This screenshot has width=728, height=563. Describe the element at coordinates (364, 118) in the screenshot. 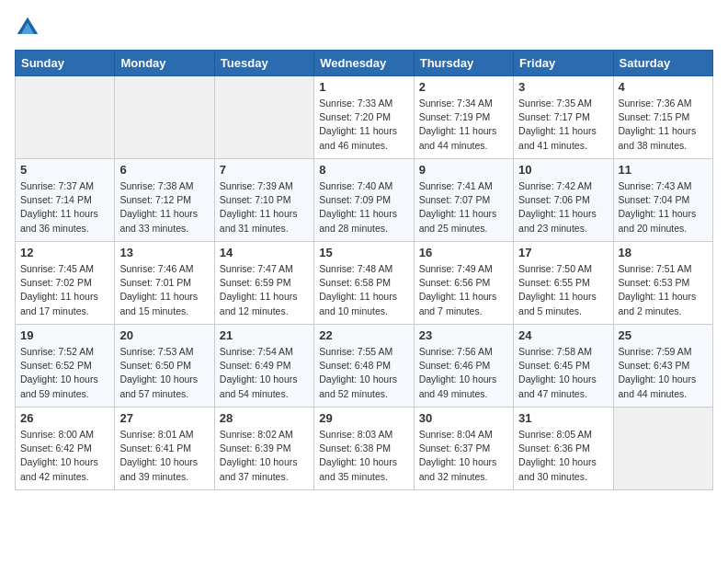

I see `day-cell: 1Sunrise: 7:33 AM Sunset: 7:20 PM Daylig…` at that location.